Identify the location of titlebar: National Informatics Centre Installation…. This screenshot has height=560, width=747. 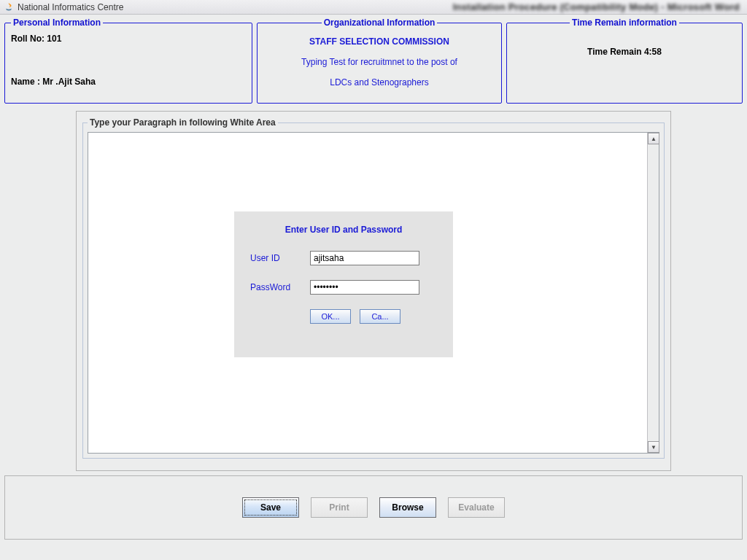
(374, 7).